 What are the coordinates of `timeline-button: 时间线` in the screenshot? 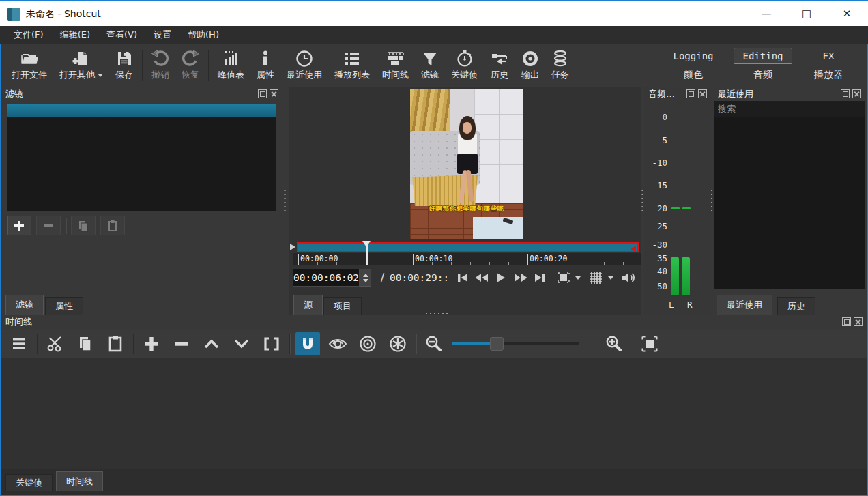 It's located at (396, 65).